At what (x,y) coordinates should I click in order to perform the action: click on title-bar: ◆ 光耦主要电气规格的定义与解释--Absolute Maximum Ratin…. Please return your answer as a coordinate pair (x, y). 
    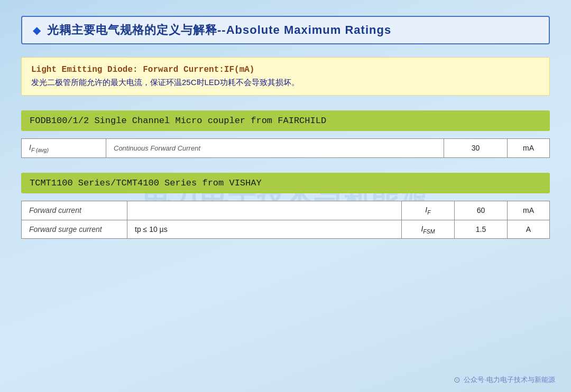
    Looking at the image, I should click on (286, 30).